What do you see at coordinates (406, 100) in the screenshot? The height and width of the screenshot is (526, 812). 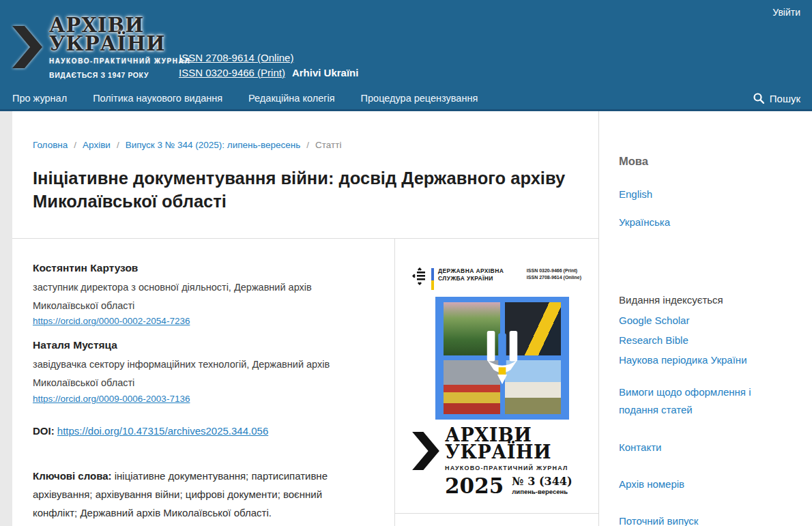 I see `primary-nav: Про журнал Політика наукового видання Ре…` at bounding box center [406, 100].